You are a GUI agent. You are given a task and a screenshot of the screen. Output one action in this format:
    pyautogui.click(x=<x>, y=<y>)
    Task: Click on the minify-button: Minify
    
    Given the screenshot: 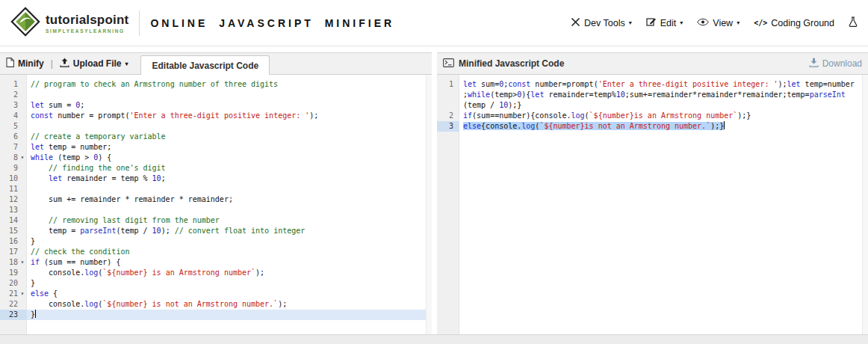 What is the action you would take?
    pyautogui.click(x=25, y=64)
    